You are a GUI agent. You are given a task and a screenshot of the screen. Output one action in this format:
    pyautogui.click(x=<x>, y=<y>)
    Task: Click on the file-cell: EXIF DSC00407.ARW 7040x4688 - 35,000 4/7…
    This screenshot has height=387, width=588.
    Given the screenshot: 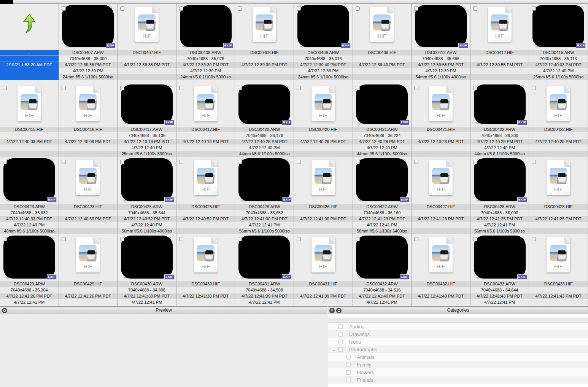 What is the action you would take?
    pyautogui.click(x=88, y=43)
    